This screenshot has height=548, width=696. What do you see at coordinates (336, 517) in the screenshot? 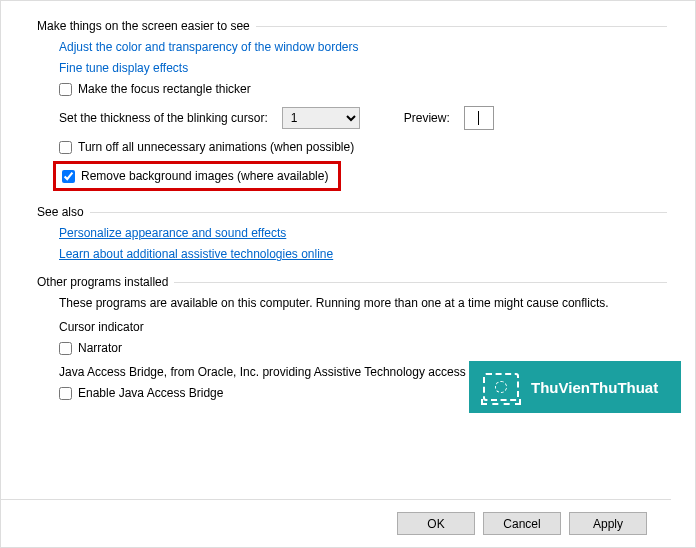
I see `dialog-button-bar: OK Cancel Apply` at bounding box center [336, 517].